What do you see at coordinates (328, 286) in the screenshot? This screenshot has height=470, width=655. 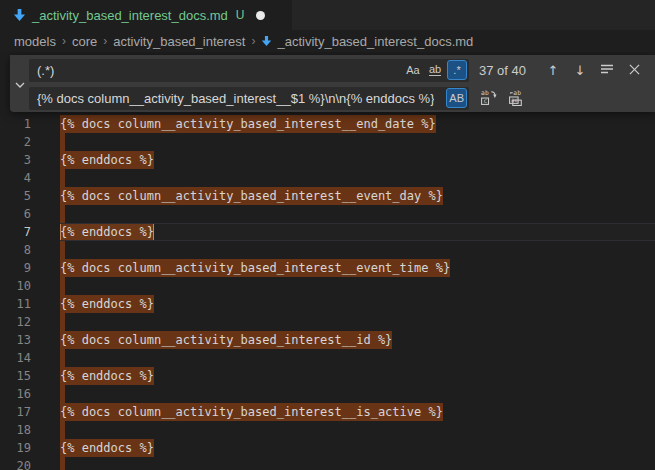 I see `code-line-10: 10` at bounding box center [328, 286].